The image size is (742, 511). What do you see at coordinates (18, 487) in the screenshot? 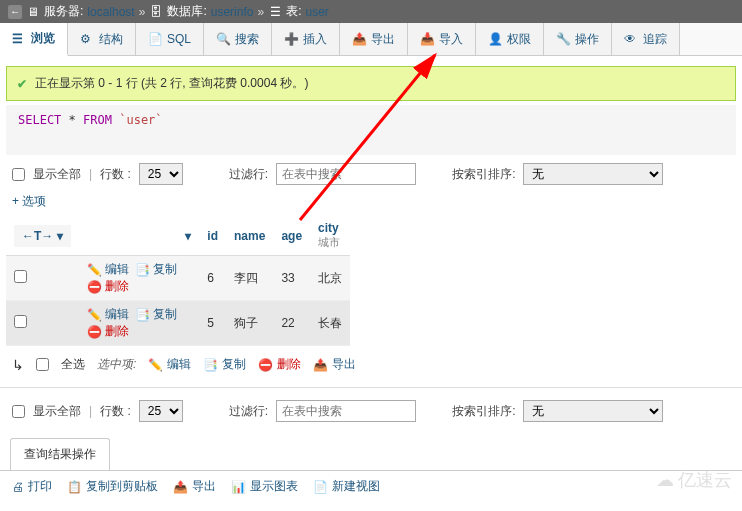
I see `printer-icon: 🖨` at bounding box center [18, 487].